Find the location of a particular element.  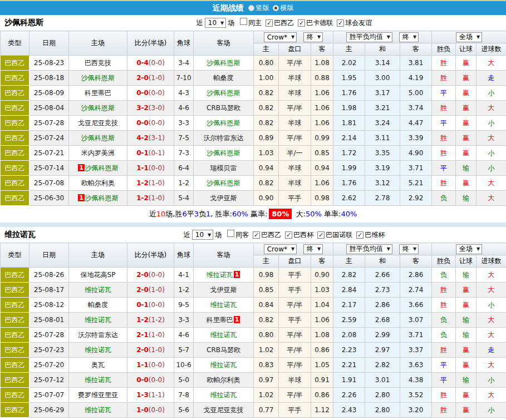

filter-checkbox-label: 球会友谊 is located at coordinates (358, 23).